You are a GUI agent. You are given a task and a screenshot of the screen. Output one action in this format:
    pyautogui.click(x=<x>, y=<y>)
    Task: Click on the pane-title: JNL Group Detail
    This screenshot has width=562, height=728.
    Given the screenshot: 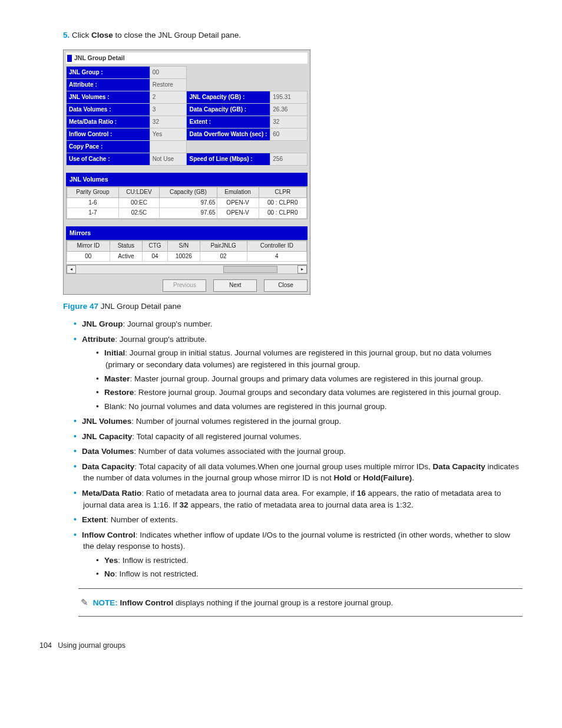 What is the action you would take?
    pyautogui.click(x=187, y=58)
    